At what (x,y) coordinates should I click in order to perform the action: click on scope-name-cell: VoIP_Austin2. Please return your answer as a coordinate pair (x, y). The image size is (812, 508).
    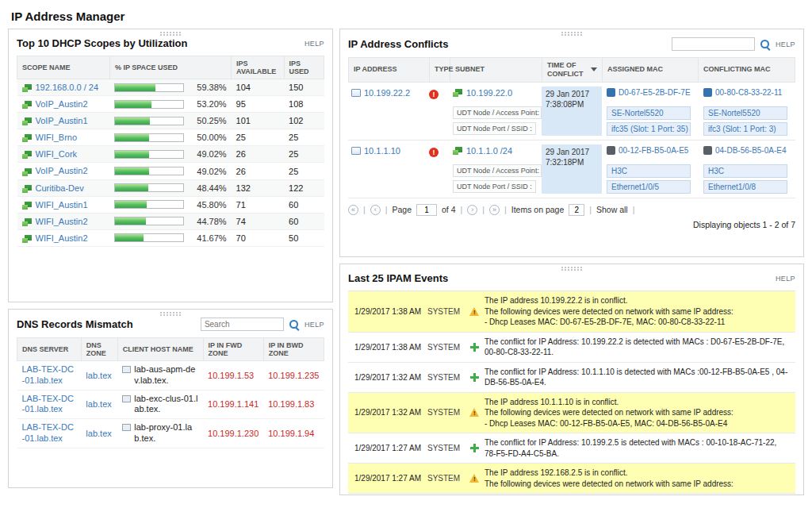
    Looking at the image, I should click on (63, 105).